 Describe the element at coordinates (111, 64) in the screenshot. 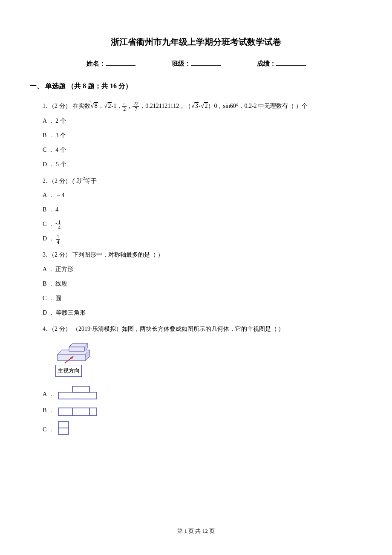

I see `name-field: 姓名：` at that location.